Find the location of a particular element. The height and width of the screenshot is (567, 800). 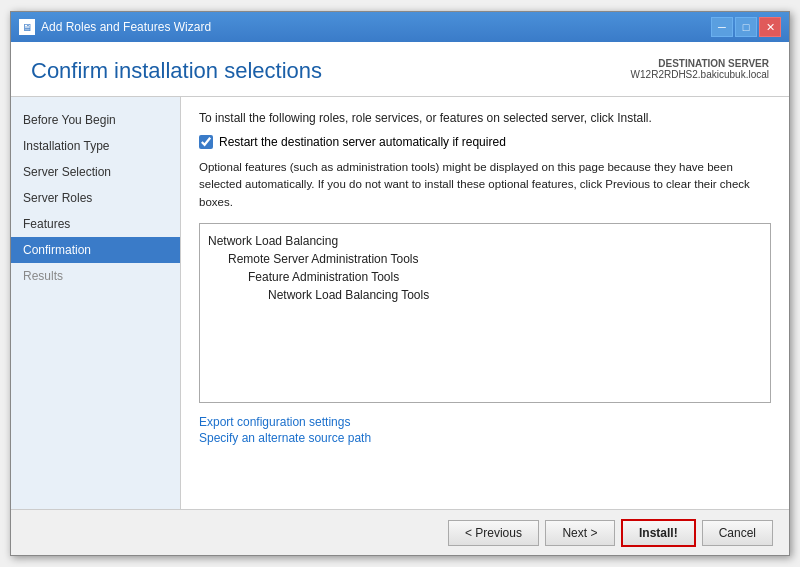

window-title: Add Roles and Features Wizard is located at coordinates (126, 27).